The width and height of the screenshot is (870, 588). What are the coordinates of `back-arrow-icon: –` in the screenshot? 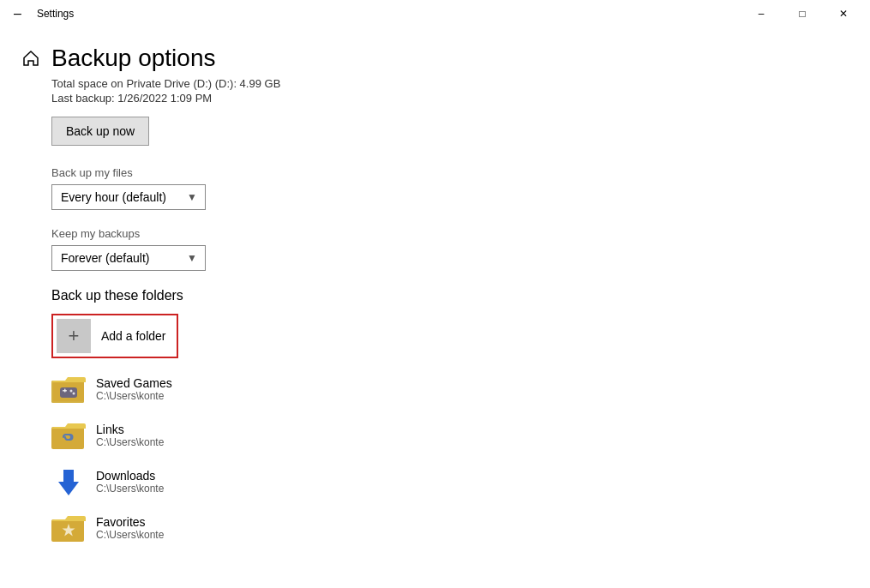 It's located at (17, 14).